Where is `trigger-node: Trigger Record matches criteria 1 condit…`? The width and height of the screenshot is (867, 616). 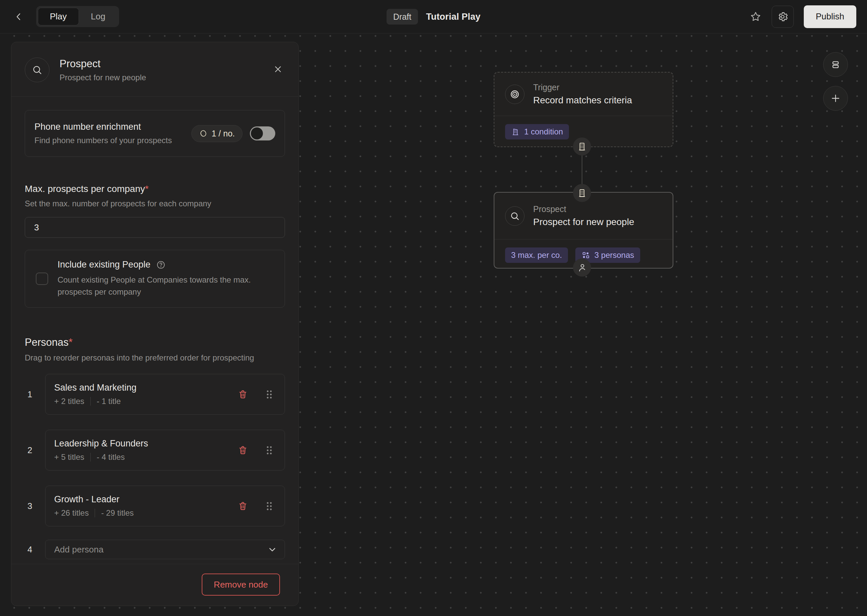
trigger-node: Trigger Record matches criteria 1 condit… is located at coordinates (584, 110).